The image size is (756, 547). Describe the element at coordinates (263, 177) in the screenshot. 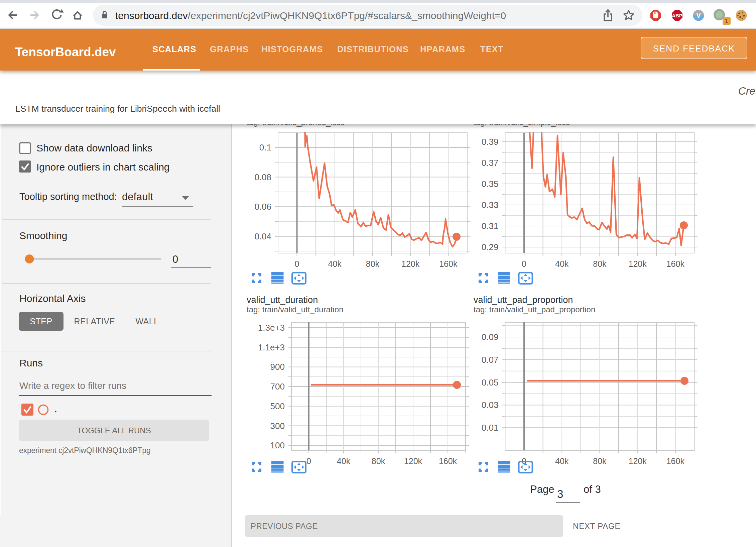

I see `svg-text: 0.08` at that location.